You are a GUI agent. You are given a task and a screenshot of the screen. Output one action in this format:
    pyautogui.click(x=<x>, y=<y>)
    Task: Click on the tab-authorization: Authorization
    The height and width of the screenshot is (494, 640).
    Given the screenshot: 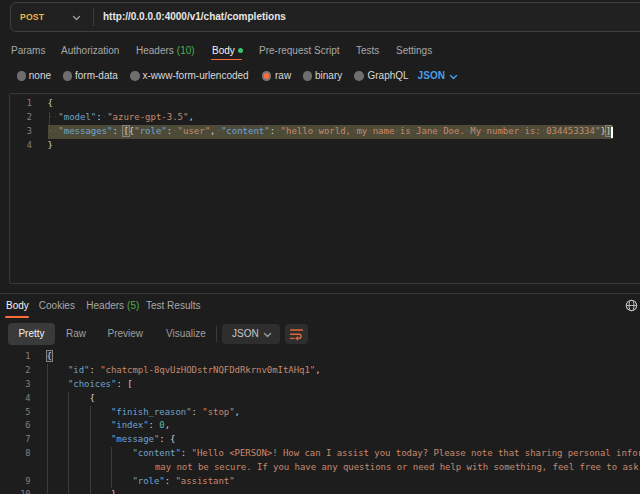 What is the action you would take?
    pyautogui.click(x=90, y=51)
    